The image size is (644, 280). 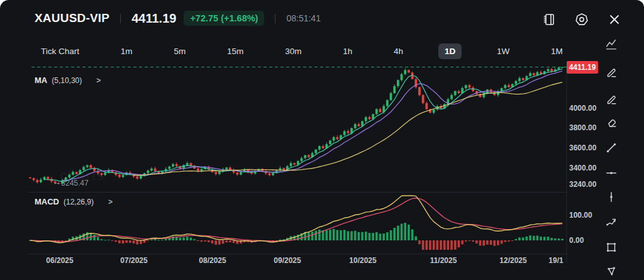 What do you see at coordinates (586, 240) in the screenshot?
I see `macd-axis-label: 0.00` at bounding box center [586, 240].